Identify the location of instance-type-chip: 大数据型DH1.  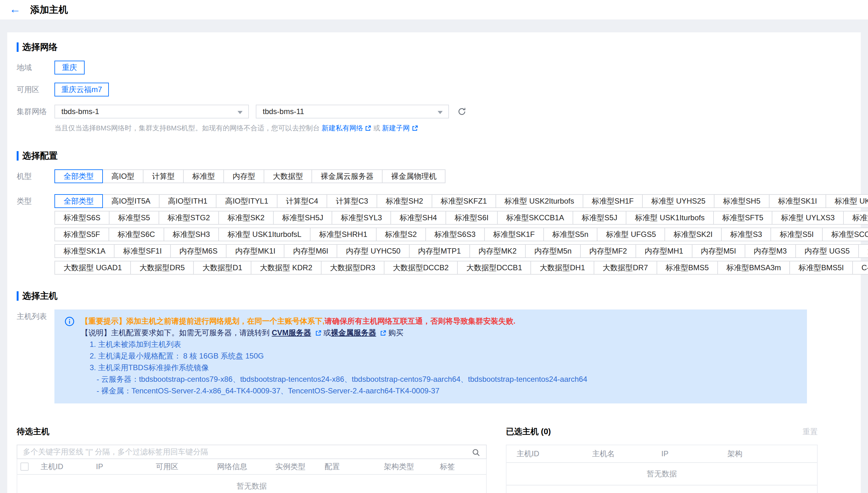
(562, 267).